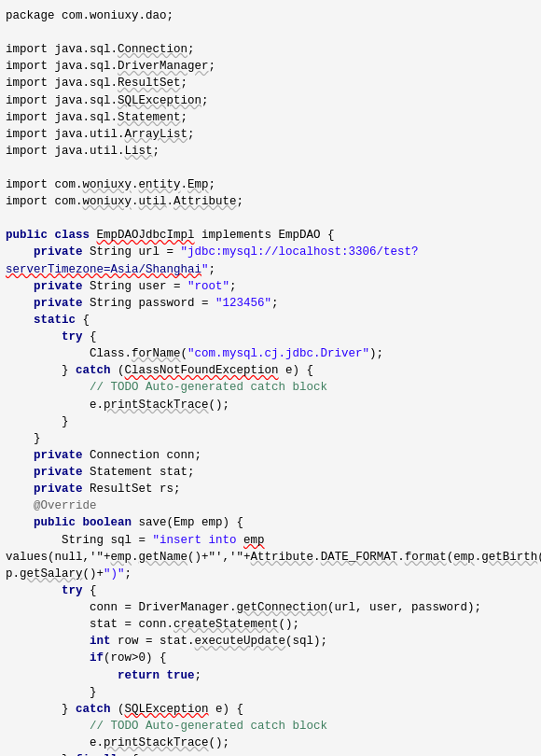 This screenshot has height=756, width=541. Describe the element at coordinates (270, 422) in the screenshot. I see `code-line-25: }` at that location.